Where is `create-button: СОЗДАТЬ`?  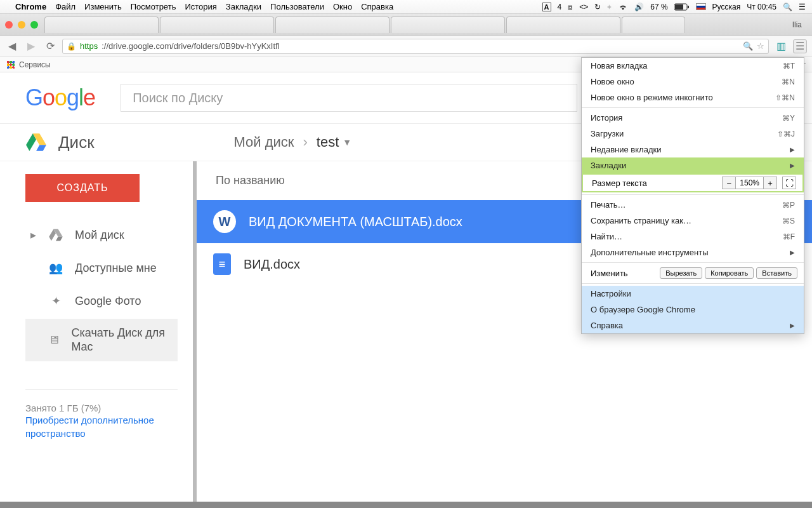 create-button: СОЗДАТЬ is located at coordinates (82, 188).